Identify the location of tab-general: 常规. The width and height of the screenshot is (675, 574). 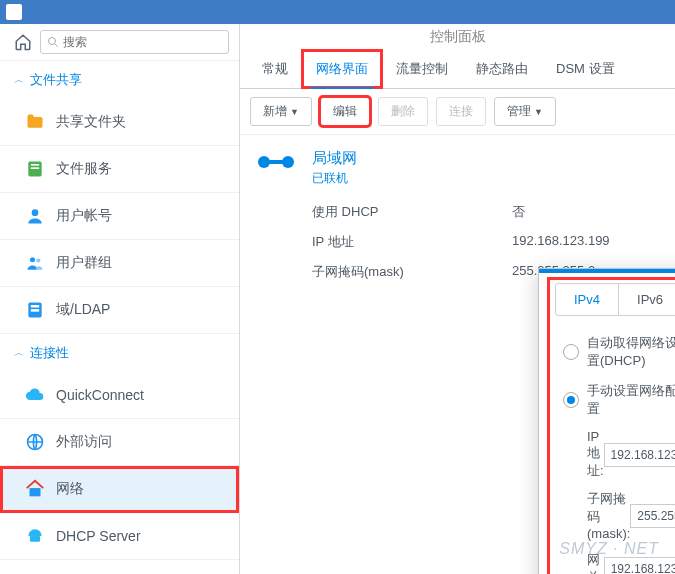
(275, 69).